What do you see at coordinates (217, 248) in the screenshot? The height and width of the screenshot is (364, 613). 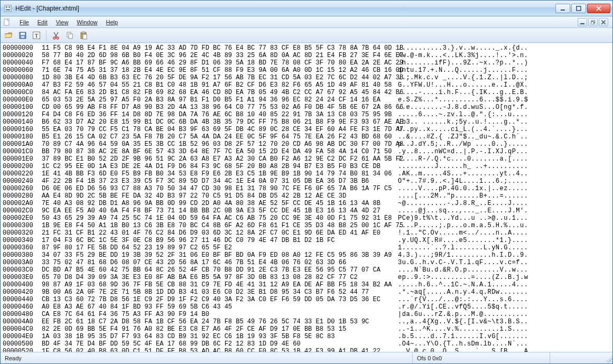 I see `hex-bytes-cell: 87 9F 80 17 FE 5B DD 64 52 23 19 89 97 C…` at bounding box center [217, 248].